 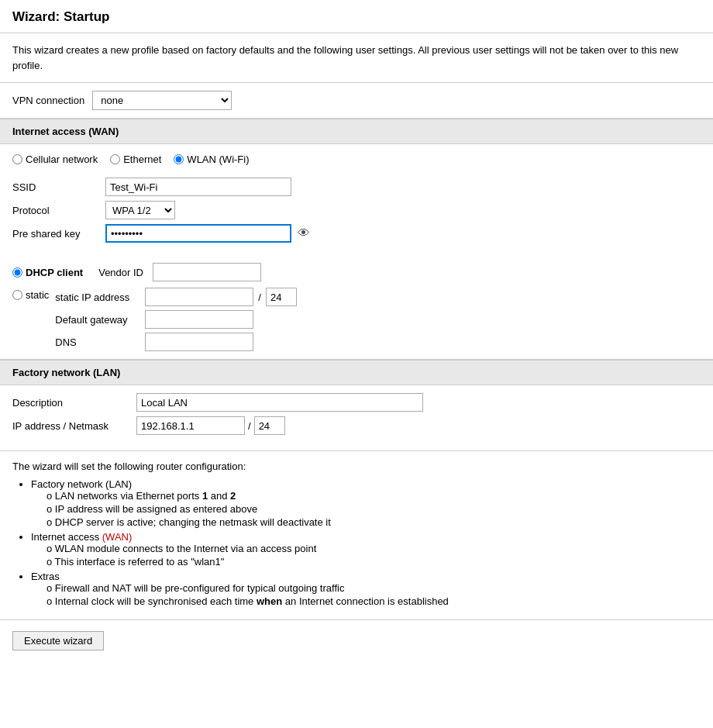 I want to click on intro-section: This wizard creates a new profile based …, so click(x=356, y=58).